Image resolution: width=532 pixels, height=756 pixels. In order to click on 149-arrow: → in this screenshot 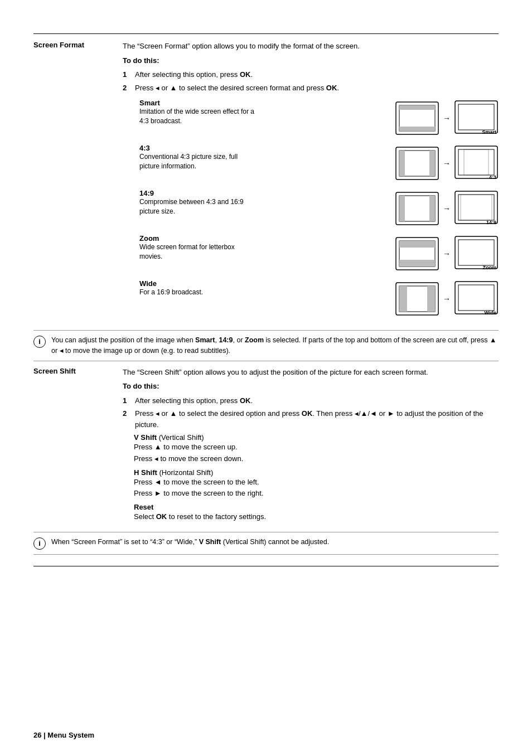, I will do `click(447, 209)`.